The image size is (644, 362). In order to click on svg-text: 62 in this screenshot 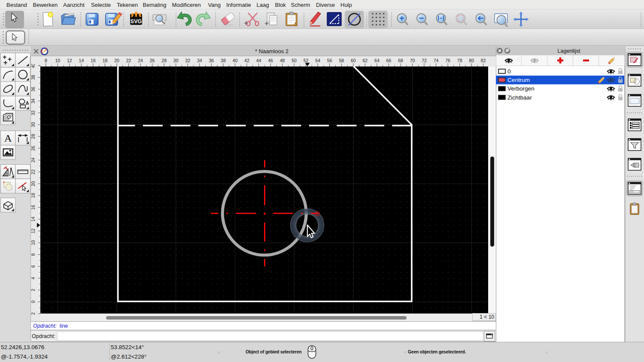, I will do `click(365, 60)`.